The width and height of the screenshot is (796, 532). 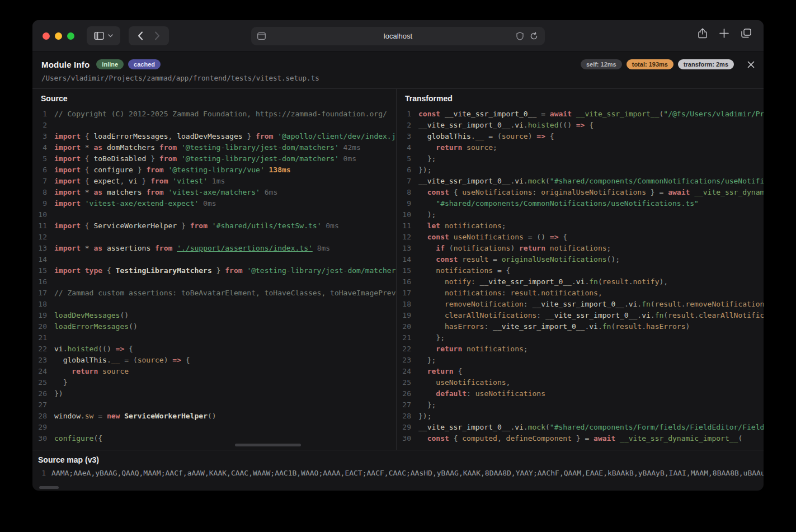 I want to click on code-line: 3import { loadErrorMessages, loadDevMess…, so click(x=214, y=136).